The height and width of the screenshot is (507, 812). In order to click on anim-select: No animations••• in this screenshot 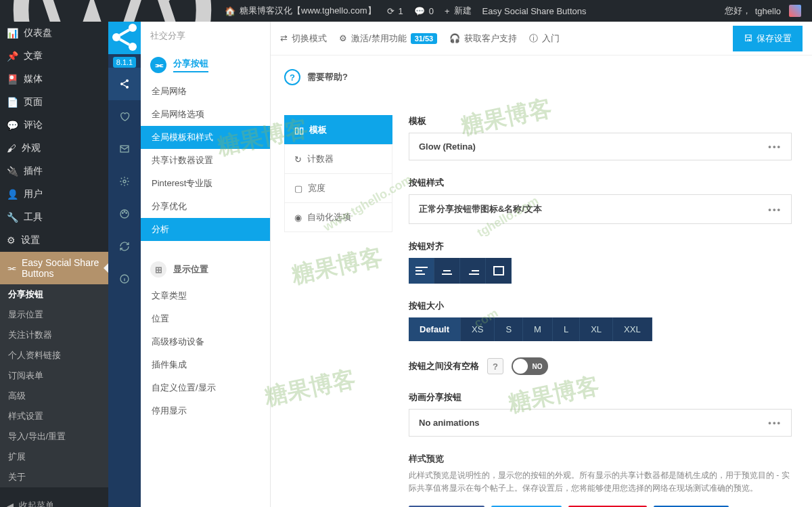, I will do `click(600, 422)`.